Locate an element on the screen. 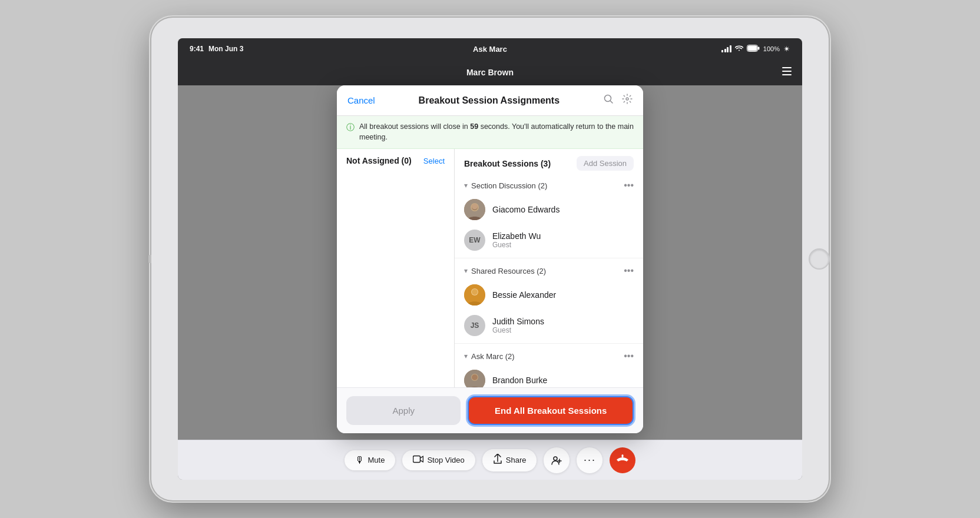  breakout-sessions-title: Breakout Sessions (3) is located at coordinates (508, 164).